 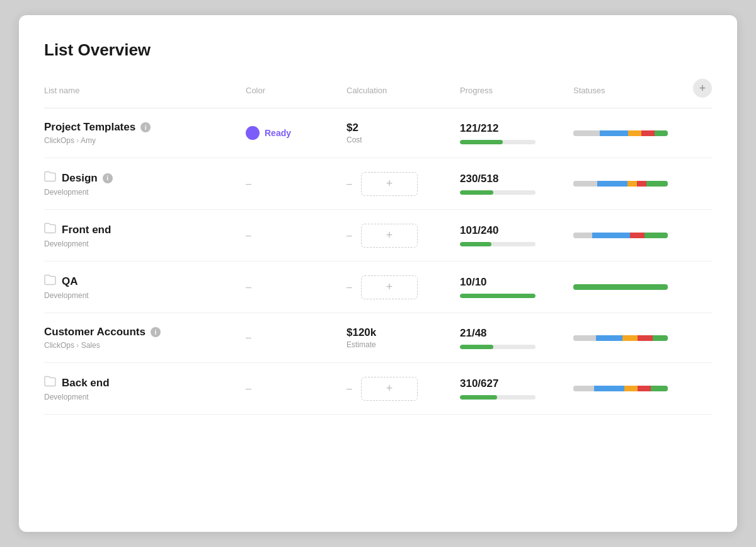 I want to click on page-title: List Overview, so click(x=378, y=50).